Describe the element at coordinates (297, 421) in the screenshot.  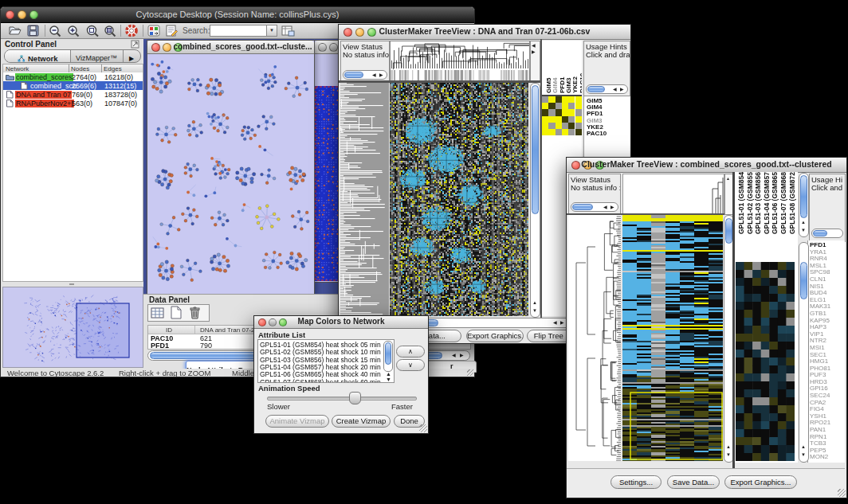
I see `animate-vizmap-button: Animate Vizmap` at that location.